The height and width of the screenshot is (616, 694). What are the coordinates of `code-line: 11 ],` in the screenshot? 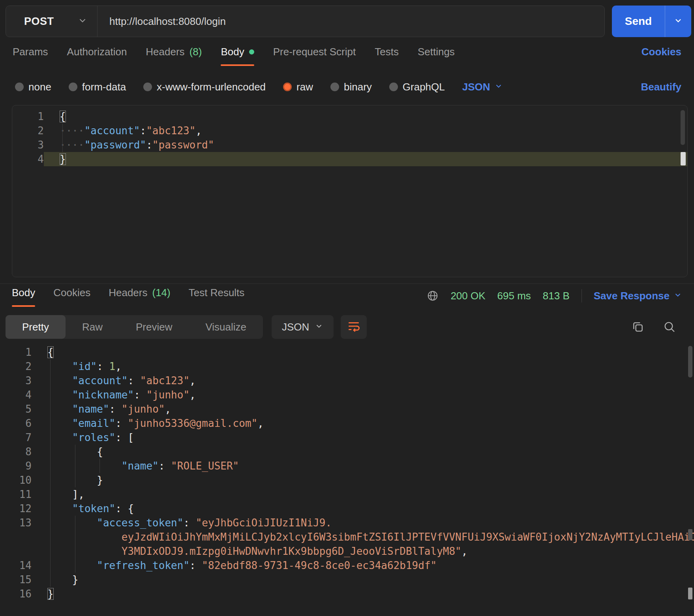 It's located at (347, 494).